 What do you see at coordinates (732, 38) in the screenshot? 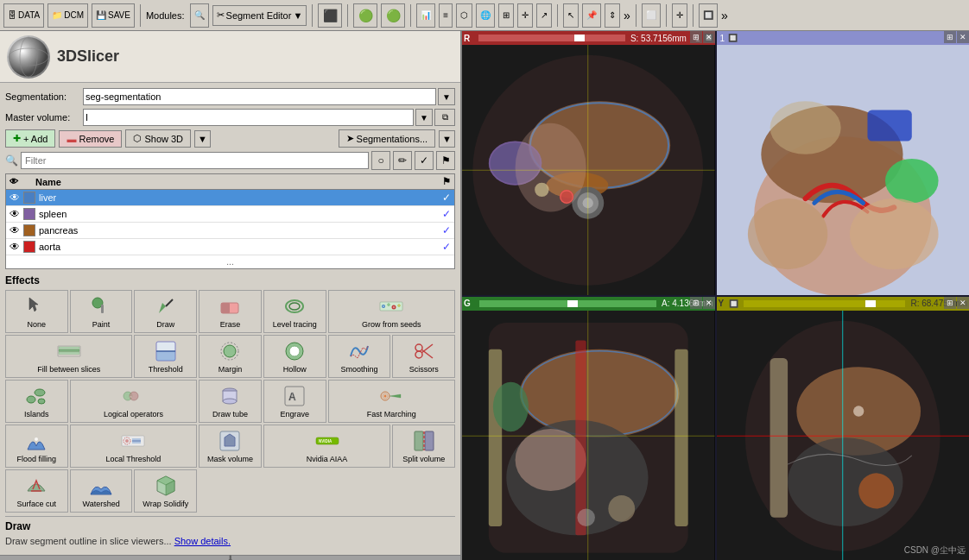
I see `3d-orient-icon: 🔲` at bounding box center [732, 38].